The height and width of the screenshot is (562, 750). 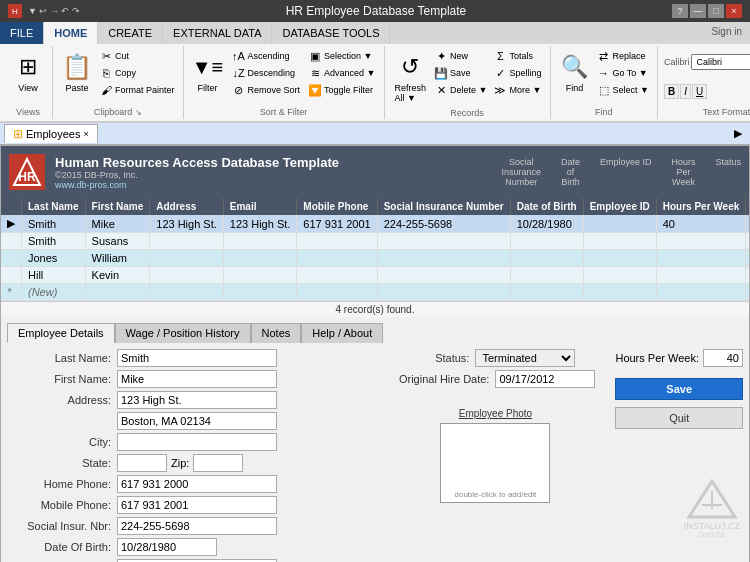 What do you see at coordinates (734, 11) in the screenshot?
I see `close-button: ×` at bounding box center [734, 11].